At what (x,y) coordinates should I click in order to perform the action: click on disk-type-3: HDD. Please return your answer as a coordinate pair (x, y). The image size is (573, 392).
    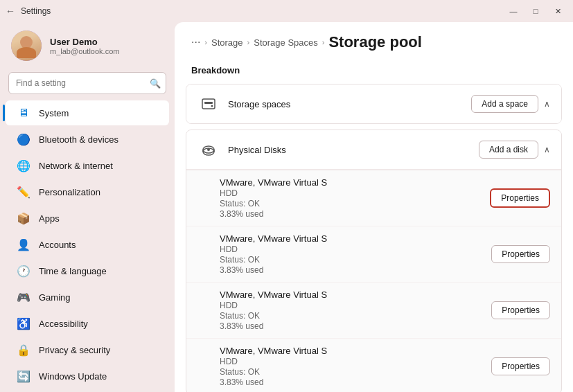
    Looking at the image, I should click on (355, 362).